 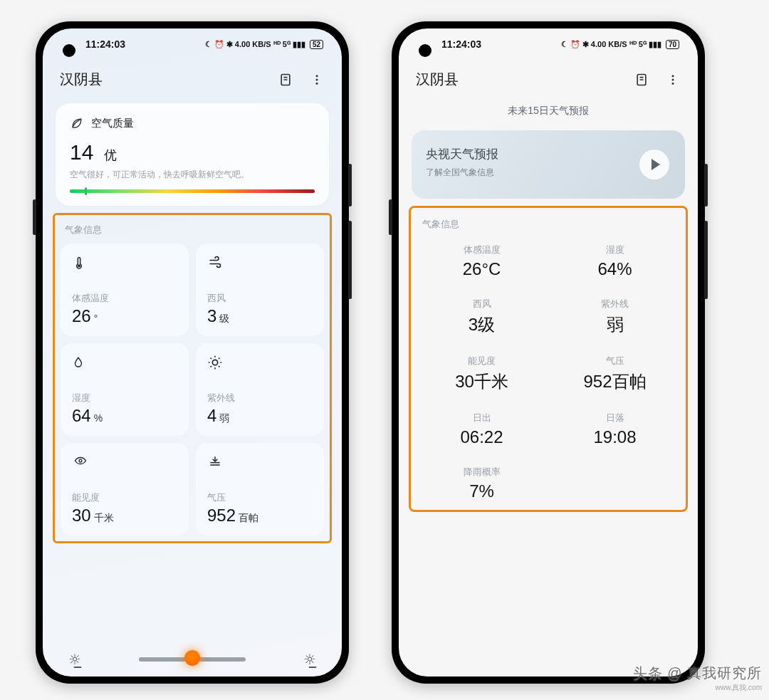 I want to click on cell-label: 气压, so click(x=615, y=361).